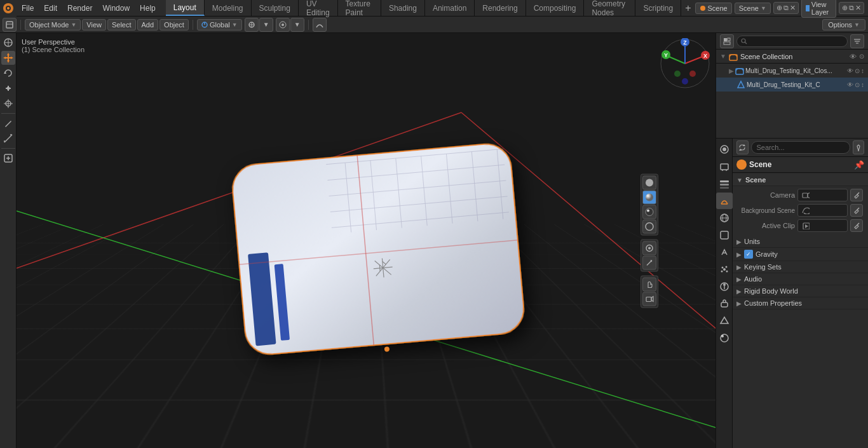  I want to click on menu-render: Render, so click(80, 8).